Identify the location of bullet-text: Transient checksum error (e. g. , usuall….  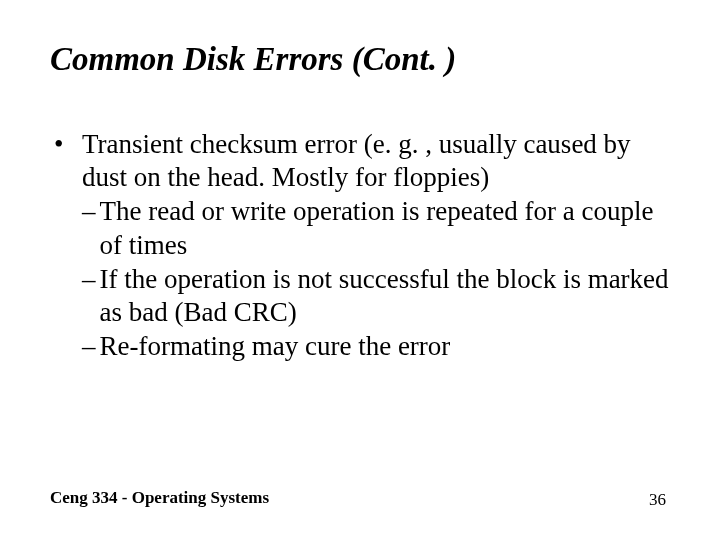
(376, 162).